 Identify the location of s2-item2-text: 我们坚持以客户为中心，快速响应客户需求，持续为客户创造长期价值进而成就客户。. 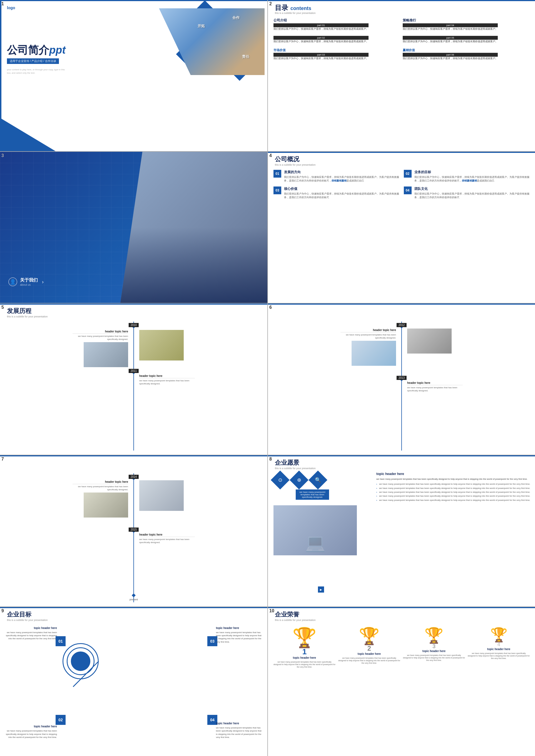
(321, 42).